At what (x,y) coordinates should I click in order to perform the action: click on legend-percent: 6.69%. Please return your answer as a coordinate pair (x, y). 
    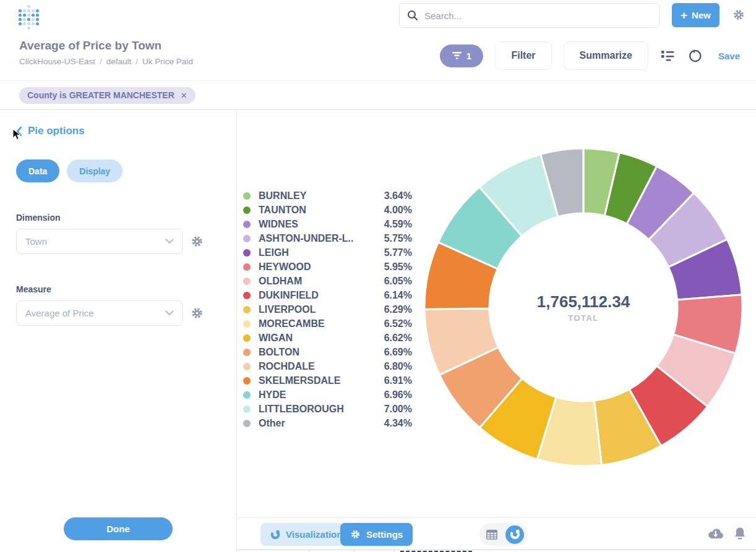
    Looking at the image, I should click on (398, 352).